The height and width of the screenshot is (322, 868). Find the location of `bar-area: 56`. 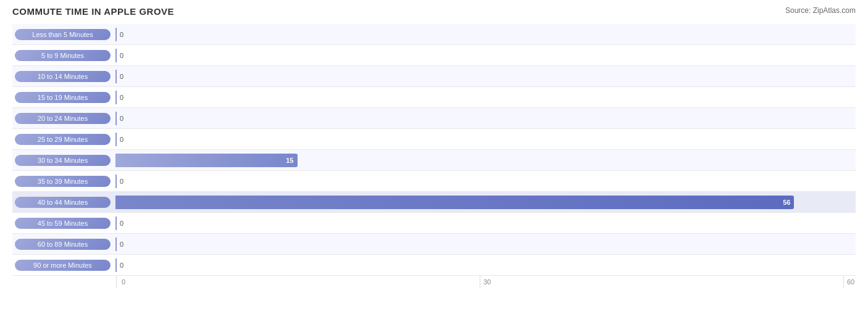

bar-area: 56 is located at coordinates (483, 202).